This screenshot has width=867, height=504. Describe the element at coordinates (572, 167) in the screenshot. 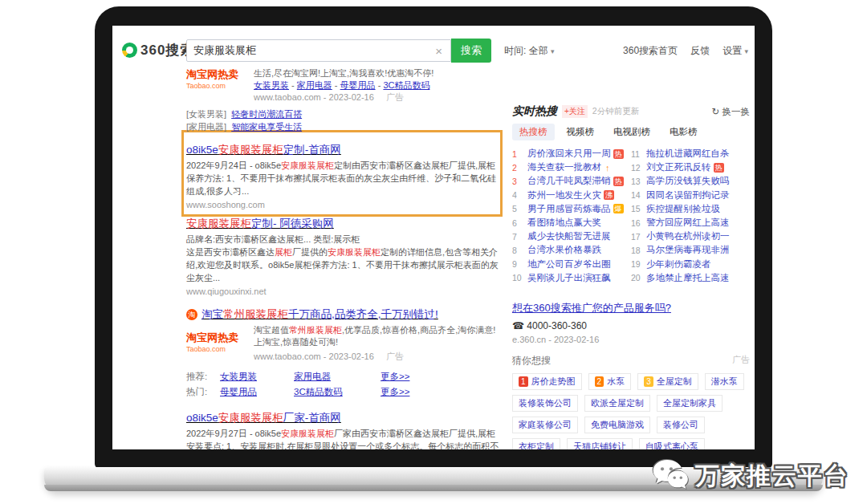

I see `hot-search-item: 2海关查获一批教材↑` at that location.